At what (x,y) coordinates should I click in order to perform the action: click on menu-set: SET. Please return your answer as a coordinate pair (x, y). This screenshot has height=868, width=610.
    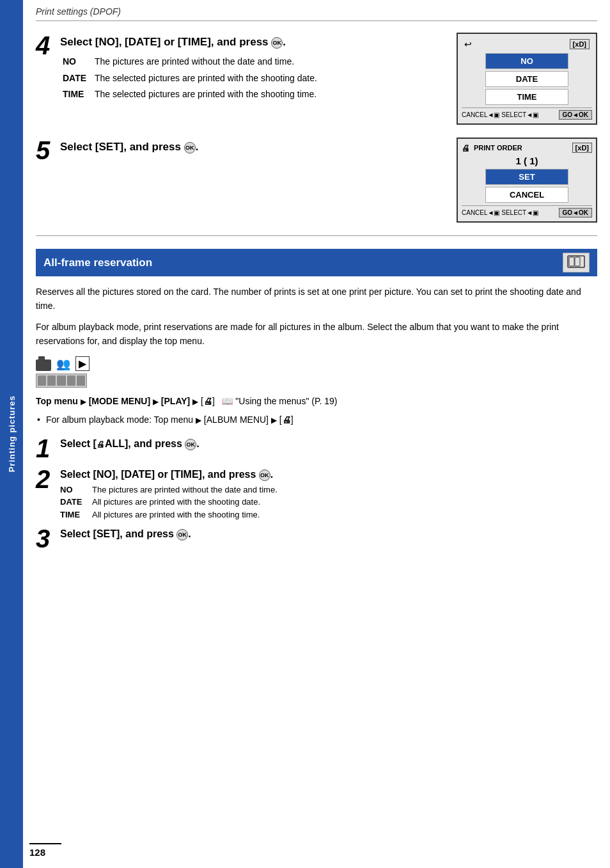
    Looking at the image, I should click on (527, 177).